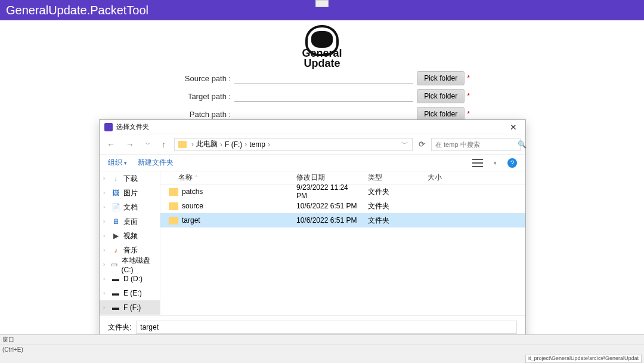  Describe the element at coordinates (322, 59) in the screenshot. I see `logo-text: GeneralUpdate` at that location.